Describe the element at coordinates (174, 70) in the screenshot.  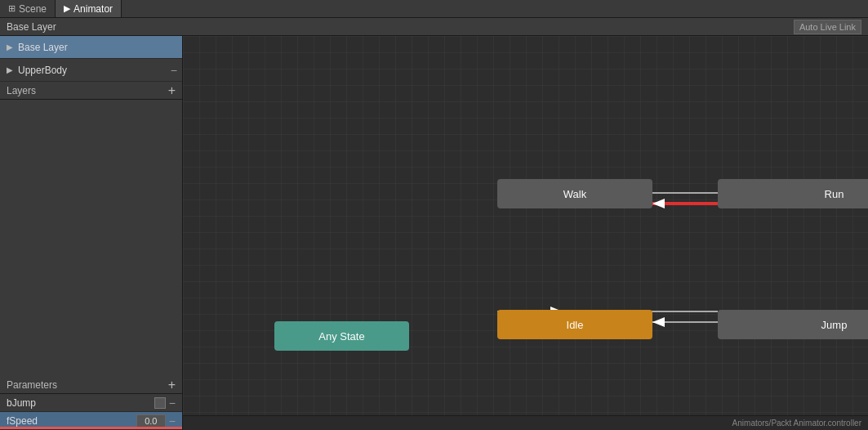
I see `layer-upperbody-minus: −` at that location.